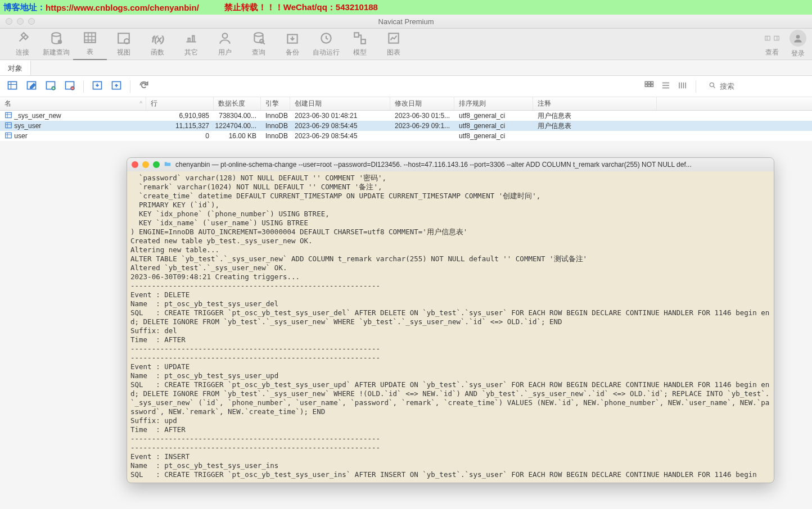 This screenshot has width=812, height=509. What do you see at coordinates (22, 53) in the screenshot?
I see `tb-label: 连接` at bounding box center [22, 53].